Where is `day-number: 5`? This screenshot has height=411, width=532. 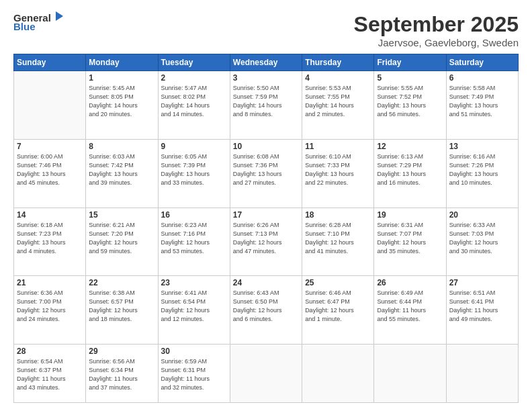 day-number: 5 is located at coordinates (410, 78).